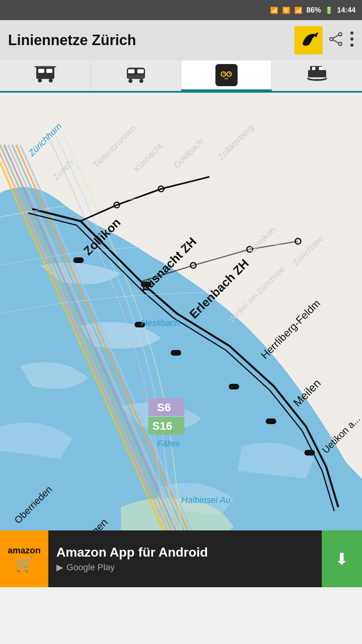 The width and height of the screenshot is (362, 644). I want to click on ad-sub: ▶ Google Play, so click(185, 567).